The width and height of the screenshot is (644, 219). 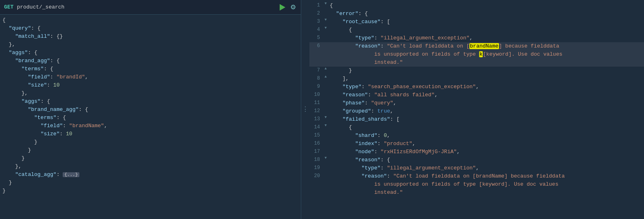 What do you see at coordinates (318, 78) in the screenshot?
I see `line-number: 8` at bounding box center [318, 78].